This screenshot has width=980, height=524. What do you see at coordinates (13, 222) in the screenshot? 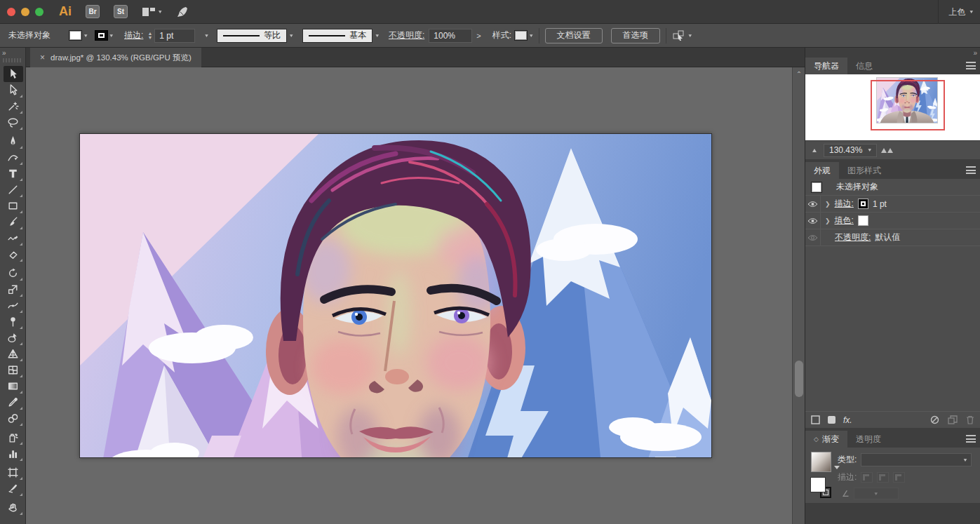
I see `tool-paintbrush` at bounding box center [13, 222].